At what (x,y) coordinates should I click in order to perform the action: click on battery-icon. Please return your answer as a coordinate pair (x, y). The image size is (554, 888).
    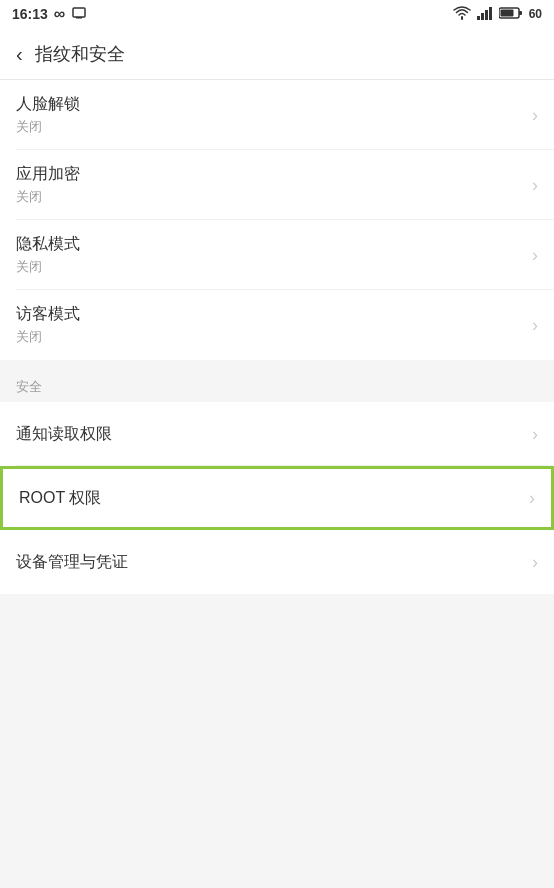
    Looking at the image, I should click on (511, 14).